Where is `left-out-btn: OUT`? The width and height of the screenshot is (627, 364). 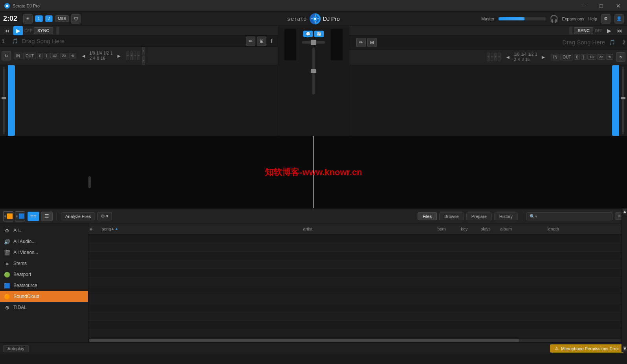
left-out-btn: OUT is located at coordinates (30, 56).